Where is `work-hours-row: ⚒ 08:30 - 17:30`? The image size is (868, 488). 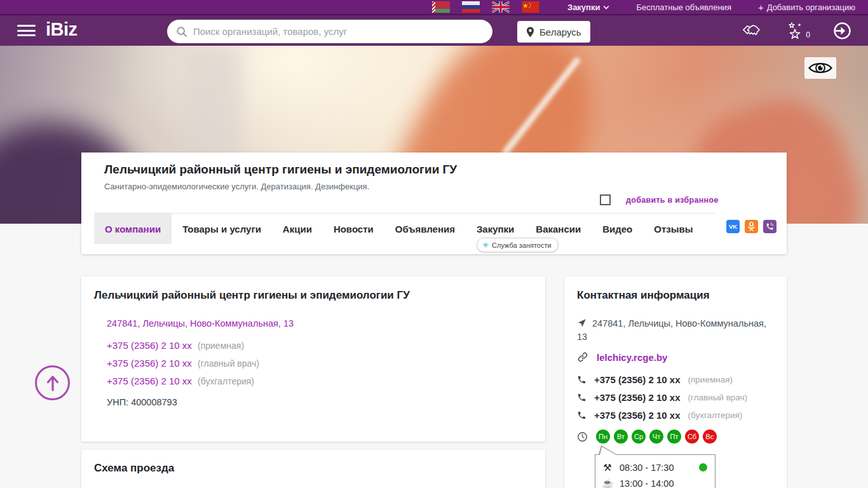
work-hours-row: ⚒ 08:30 - 17:30 is located at coordinates (655, 468).